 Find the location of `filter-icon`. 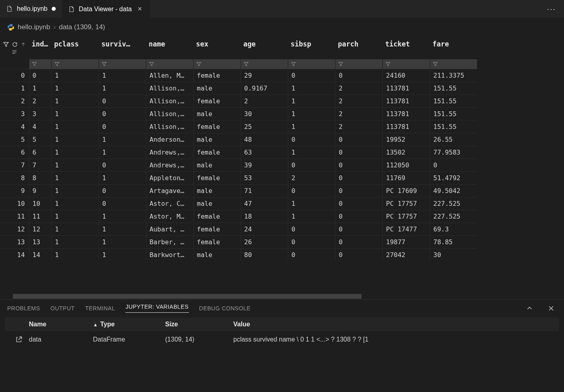

filter-icon is located at coordinates (6, 44).